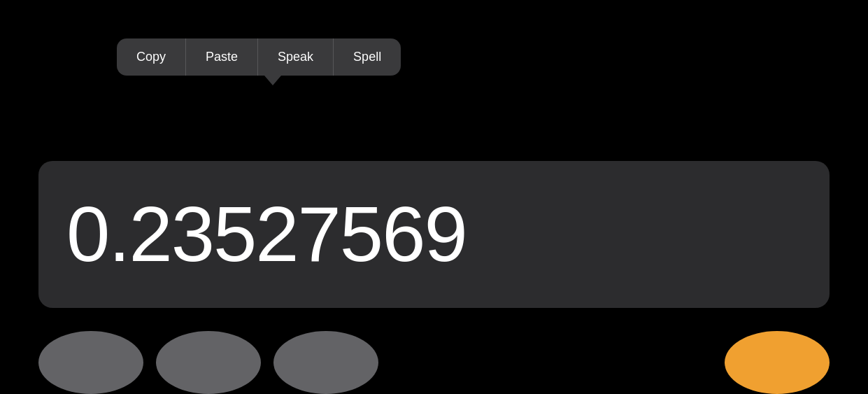  I want to click on paste-button: Paste, so click(222, 57).